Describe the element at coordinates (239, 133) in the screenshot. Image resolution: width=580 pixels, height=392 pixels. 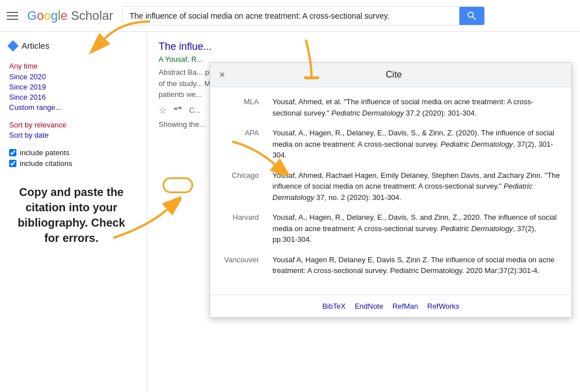
I see `cite-apa-label: APA` at that location.